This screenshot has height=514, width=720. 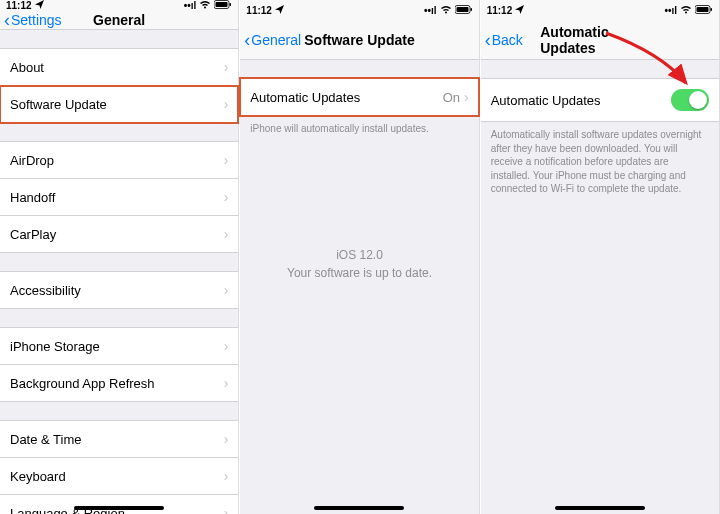 I want to click on list-row-keyboard: Keyboard›, so click(x=119, y=476).